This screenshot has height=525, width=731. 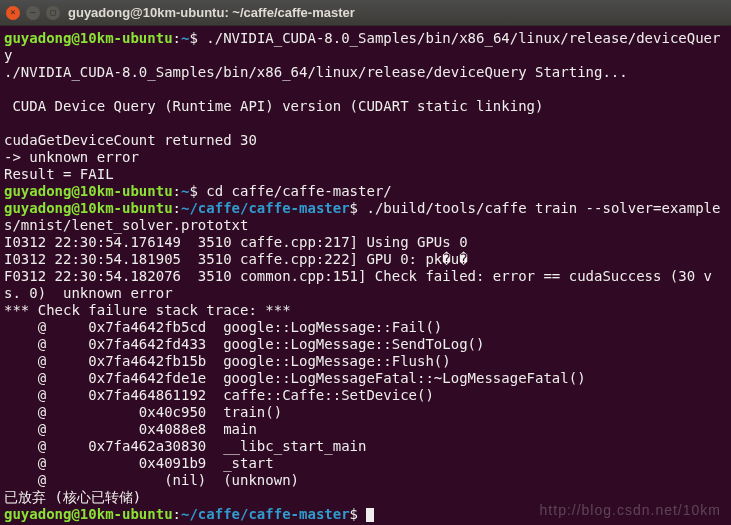 What do you see at coordinates (13, 13) in the screenshot?
I see `close-icon: ×` at bounding box center [13, 13].